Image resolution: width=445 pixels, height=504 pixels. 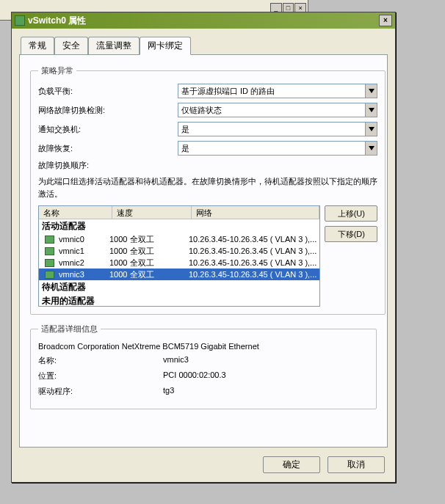 I want to click on tab-general: 常规, so click(x=37, y=45).